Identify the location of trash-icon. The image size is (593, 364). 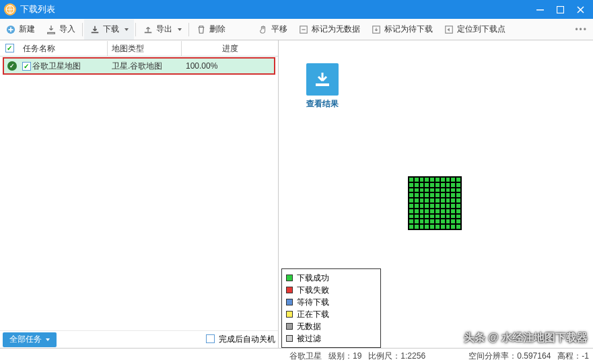
(201, 30).